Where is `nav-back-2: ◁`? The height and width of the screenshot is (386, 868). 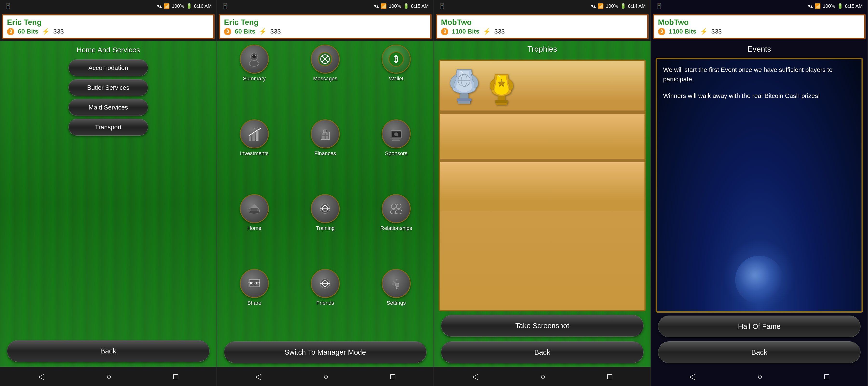 nav-back-2: ◁ is located at coordinates (258, 376).